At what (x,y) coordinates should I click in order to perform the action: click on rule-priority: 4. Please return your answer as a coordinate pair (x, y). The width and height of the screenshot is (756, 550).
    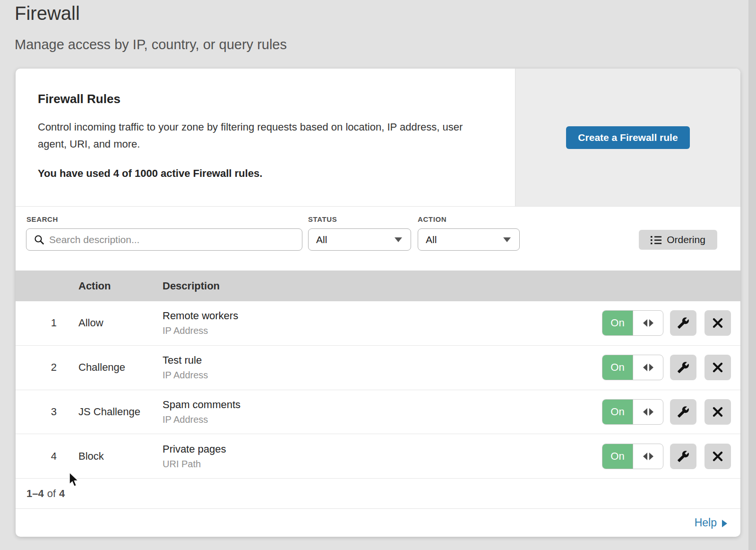
    Looking at the image, I should click on (36, 456).